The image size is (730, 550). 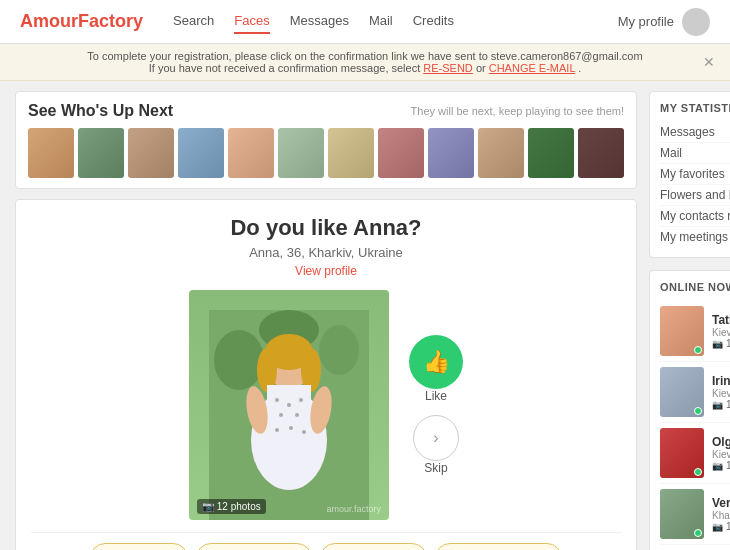 I want to click on online-photos-3: 📷 17 photos, so click(x=721, y=466).